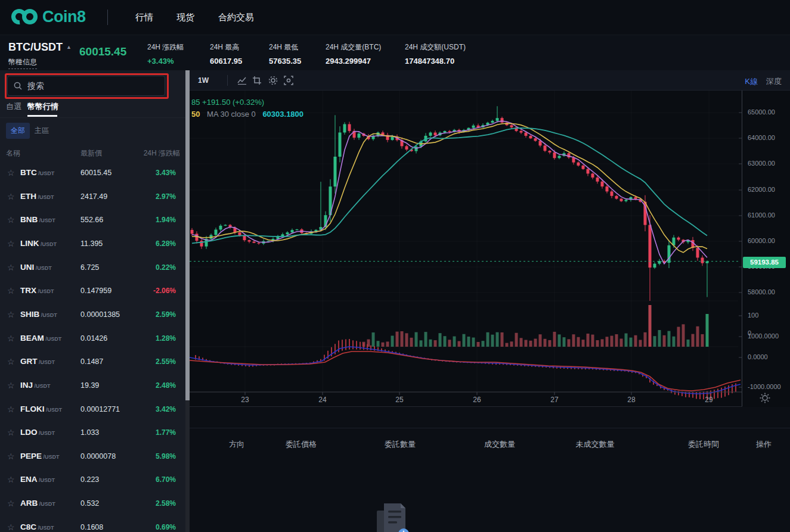 This screenshot has width=790, height=532. I want to click on coin-price: 11.395, so click(92, 244).